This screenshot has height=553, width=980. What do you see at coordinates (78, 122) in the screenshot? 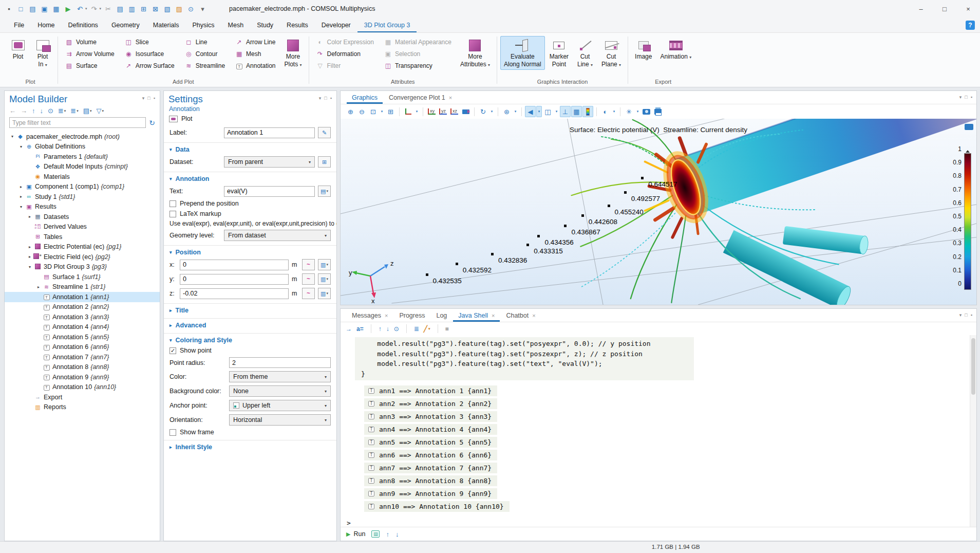
I see `tree-filter-input` at bounding box center [78, 122].